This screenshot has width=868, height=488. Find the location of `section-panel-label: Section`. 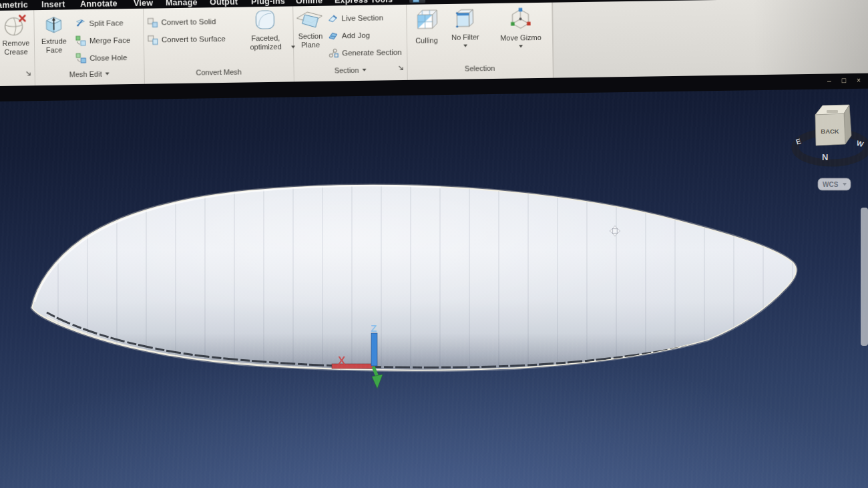

section-panel-label: Section is located at coordinates (347, 71).